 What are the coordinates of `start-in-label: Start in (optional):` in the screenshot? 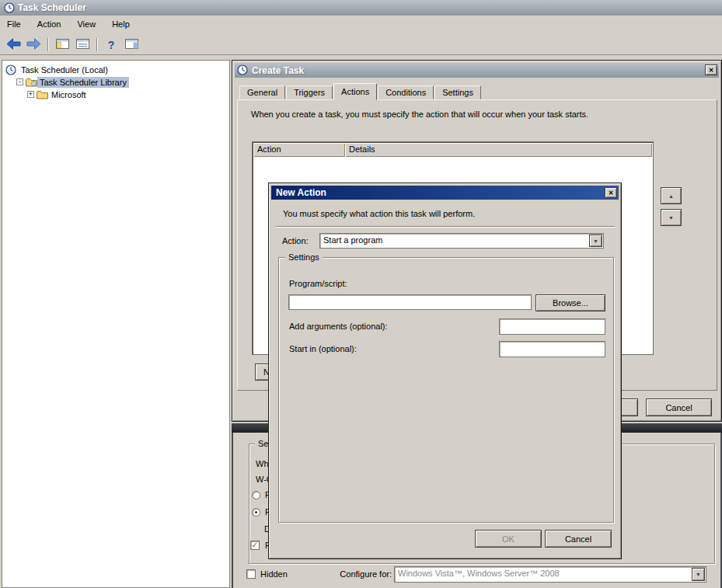 It's located at (323, 349).